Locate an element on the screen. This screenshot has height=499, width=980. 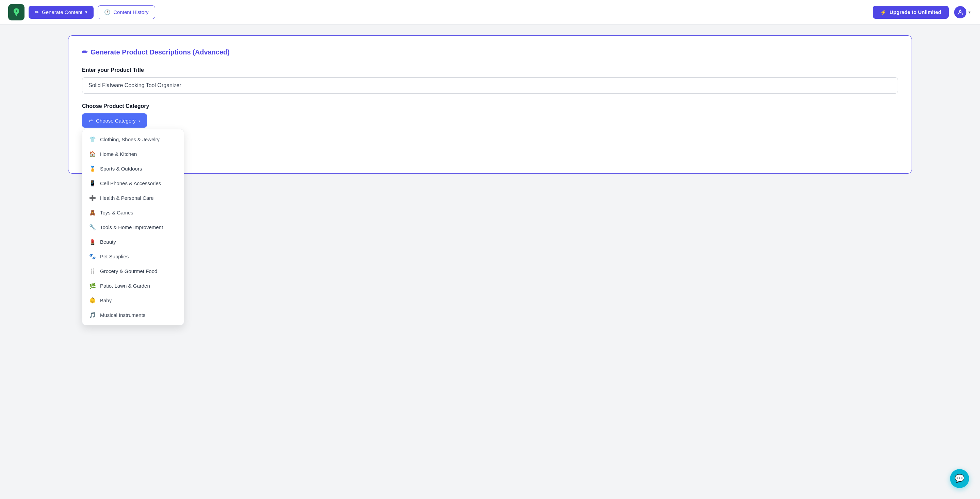
chat-fab-button: 💬 is located at coordinates (959, 478).